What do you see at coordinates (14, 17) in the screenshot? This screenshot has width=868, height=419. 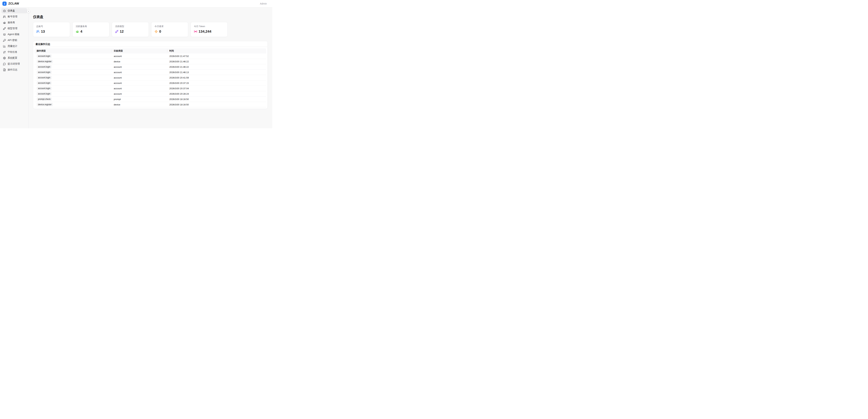 I see `sidebar-item-accounts: 账号管理` at bounding box center [14, 17].